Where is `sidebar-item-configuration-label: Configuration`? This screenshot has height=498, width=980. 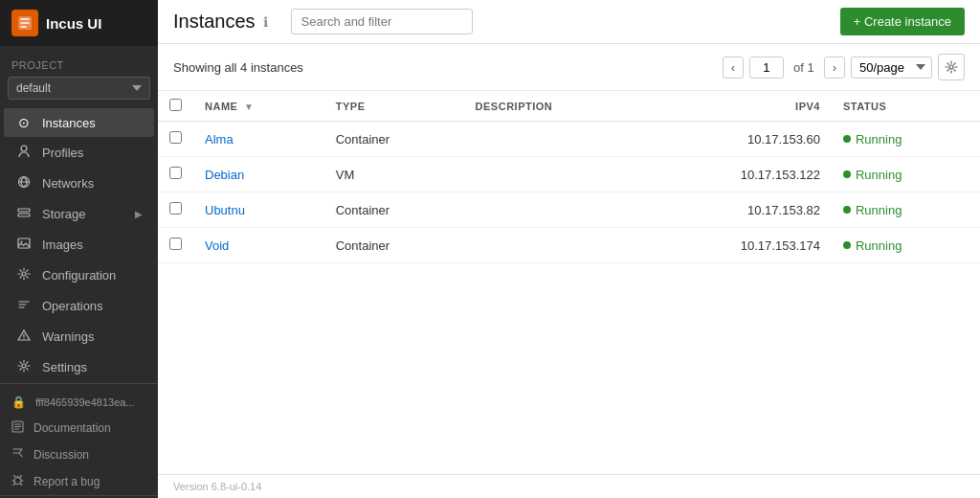 sidebar-item-configuration-label: Configuration is located at coordinates (78, 276).